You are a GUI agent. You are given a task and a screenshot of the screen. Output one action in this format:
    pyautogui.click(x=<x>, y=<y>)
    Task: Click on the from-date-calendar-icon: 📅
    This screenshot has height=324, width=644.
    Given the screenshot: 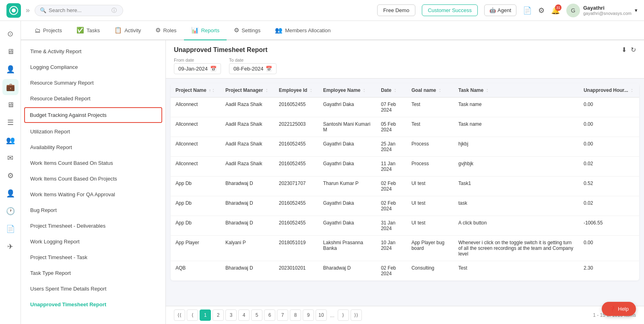 What is the action you would take?
    pyautogui.click(x=213, y=69)
    